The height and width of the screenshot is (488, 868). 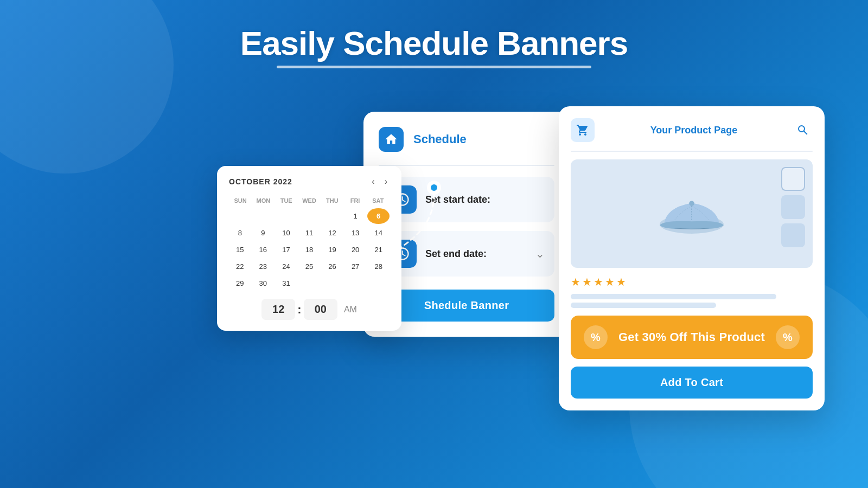 I want to click on cal-day-7: 13, so click(x=356, y=233).